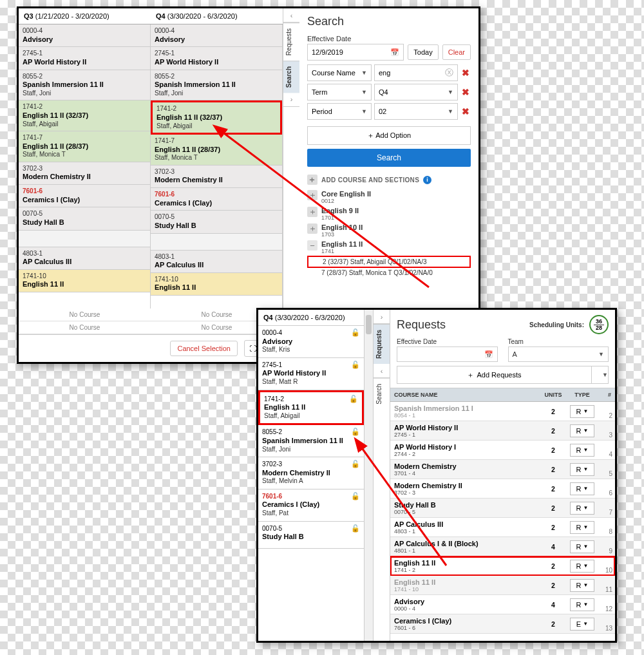  What do you see at coordinates (311, 342) in the screenshot?
I see `schedule-cell: 🔓0000-4AdvisoryStaff, Kris` at bounding box center [311, 342].